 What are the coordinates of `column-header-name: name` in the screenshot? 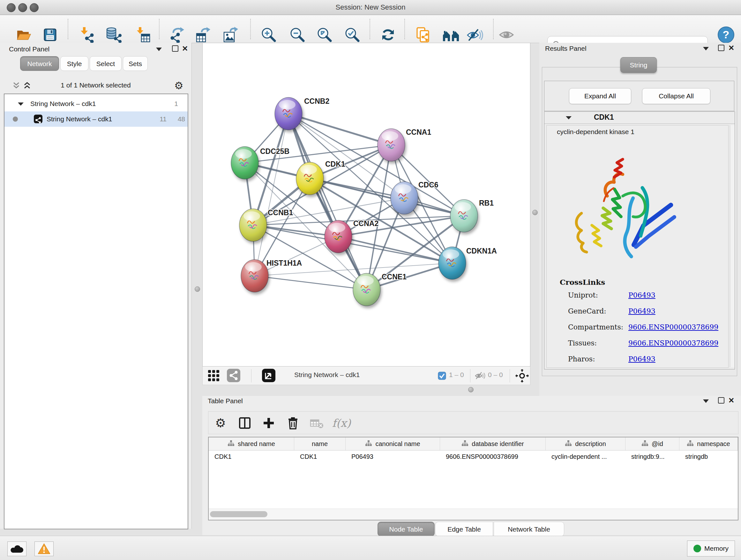 It's located at (320, 444).